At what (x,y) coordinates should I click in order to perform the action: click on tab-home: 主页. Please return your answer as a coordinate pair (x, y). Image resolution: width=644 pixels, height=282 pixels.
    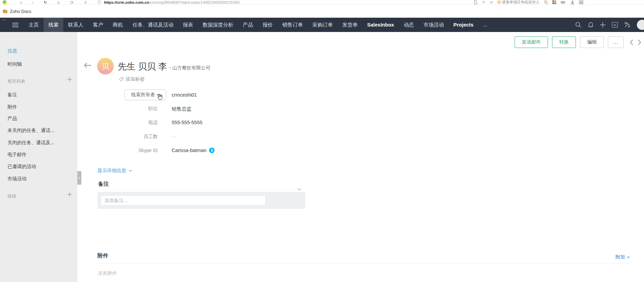
    Looking at the image, I should click on (34, 25).